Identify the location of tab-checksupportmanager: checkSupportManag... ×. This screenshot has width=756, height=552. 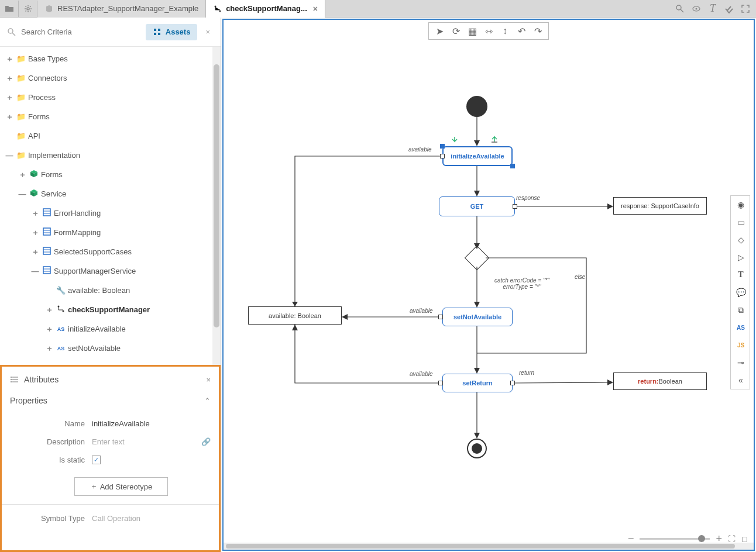
(266, 9).